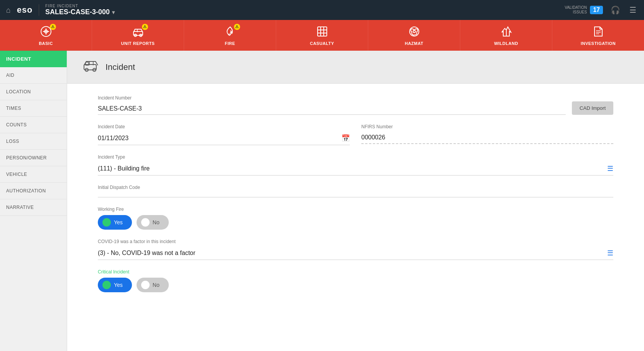  Describe the element at coordinates (356, 218) in the screenshot. I see `working-fire-group: Working Fire Yes No` at that location.